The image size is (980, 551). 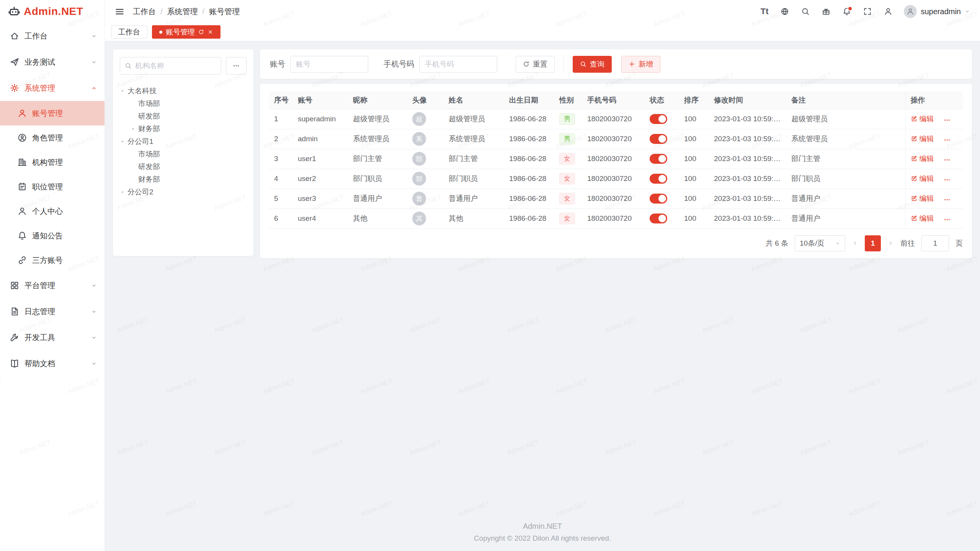 What do you see at coordinates (935, 243) in the screenshot?
I see `goto-page-input` at bounding box center [935, 243].